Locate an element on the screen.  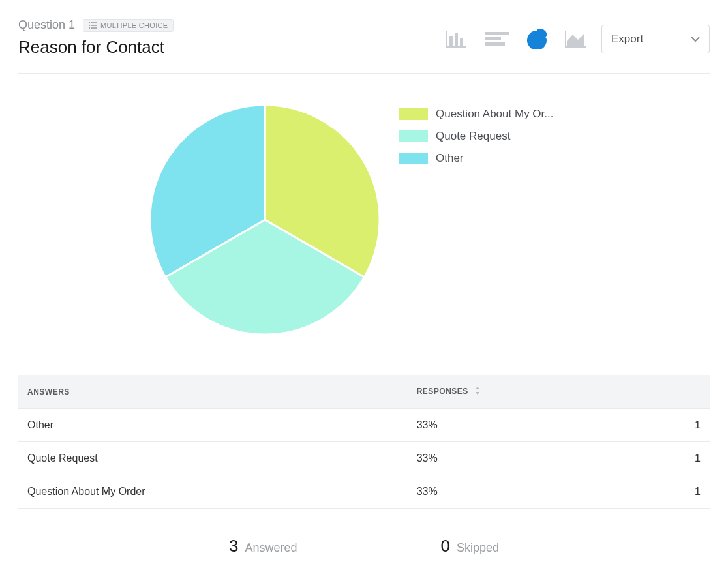
answers-table-head-row: ANSWERS RESPONSES is located at coordinates (364, 392).